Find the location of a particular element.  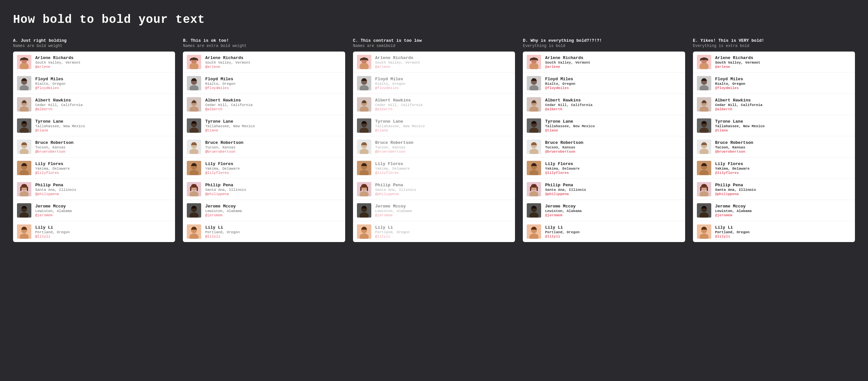

column-e: E. Yikes! This is VERY bold!Everything i… is located at coordinates (774, 140).